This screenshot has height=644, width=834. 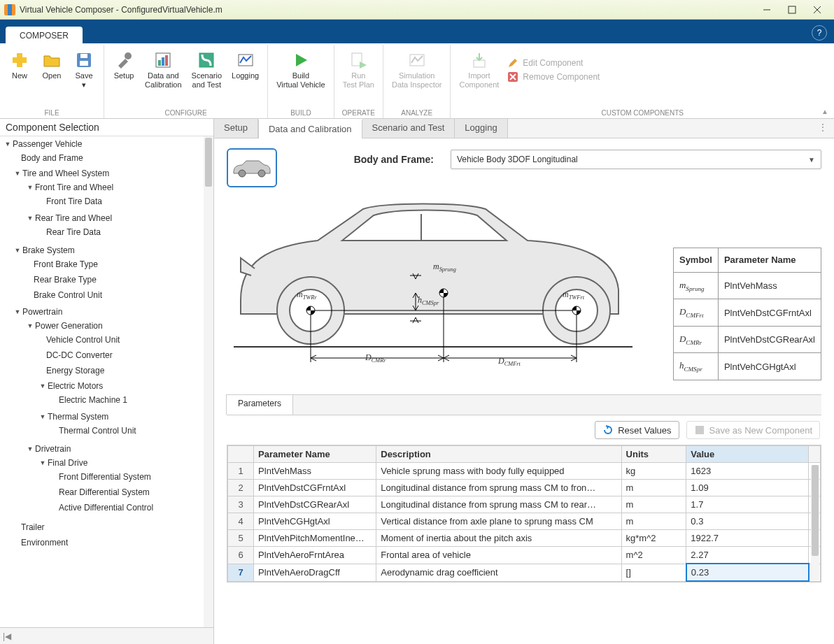 I want to click on component-thumbnail, so click(x=252, y=168).